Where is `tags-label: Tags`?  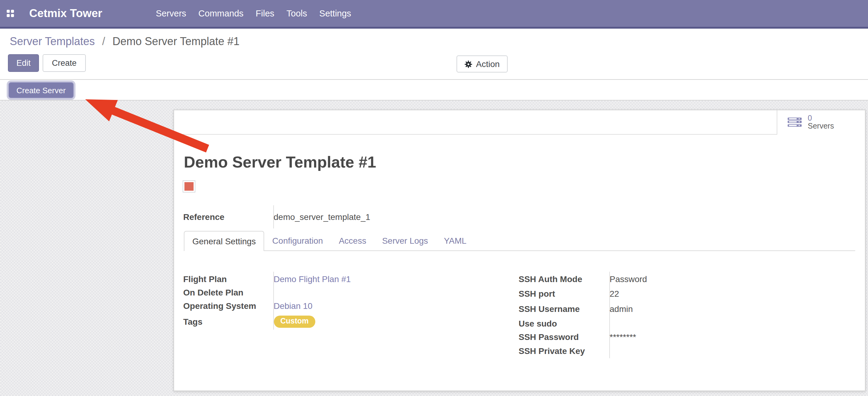
tags-label: Tags is located at coordinates (228, 321).